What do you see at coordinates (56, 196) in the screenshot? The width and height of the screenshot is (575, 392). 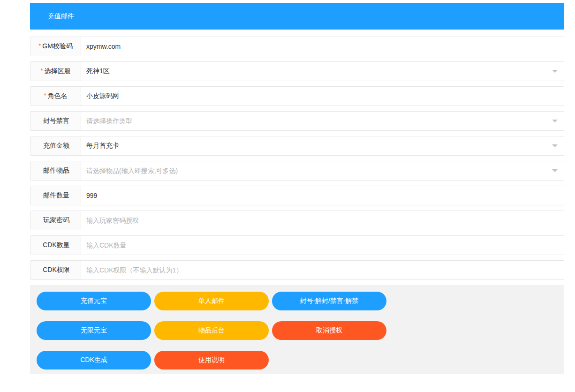 I see `mail-quantity-label: 邮件数量` at bounding box center [56, 196].